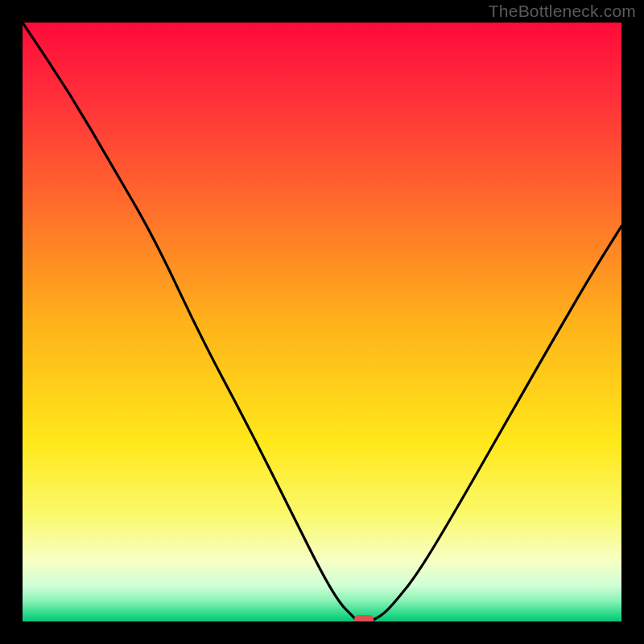  Describe the element at coordinates (562, 11) in the screenshot. I see `attribution-label: TheBottleneck.com` at that location.